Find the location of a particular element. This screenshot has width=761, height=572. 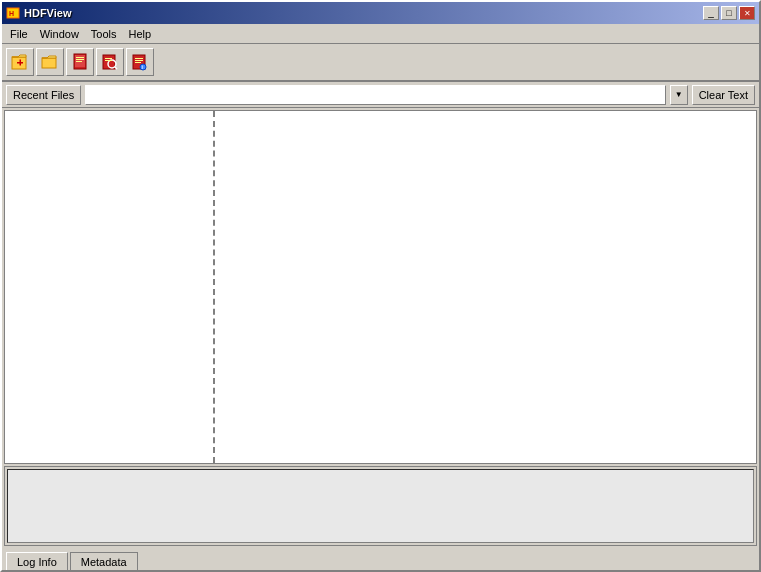

menu-file: File is located at coordinates (19, 34).